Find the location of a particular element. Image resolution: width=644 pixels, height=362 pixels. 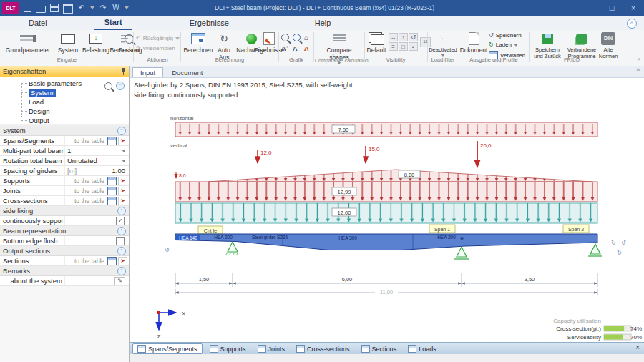

tag-cantilever-left: Cnt le is located at coordinates (210, 230).